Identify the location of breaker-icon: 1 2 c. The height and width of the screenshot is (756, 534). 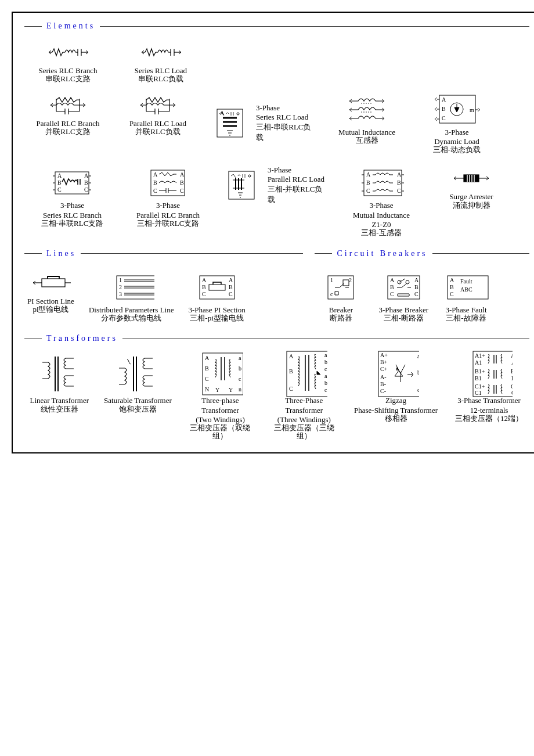
(341, 287).